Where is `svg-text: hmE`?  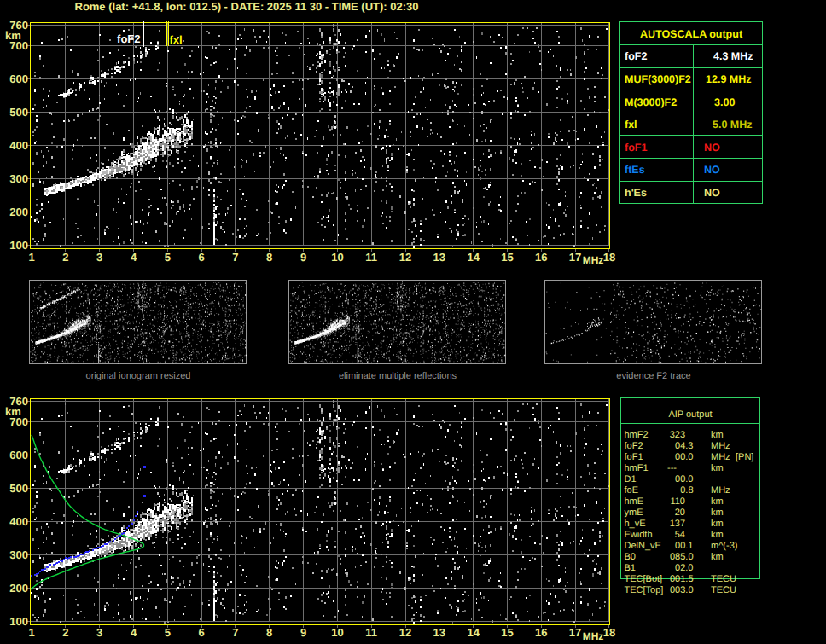
svg-text: hmE is located at coordinates (635, 502).